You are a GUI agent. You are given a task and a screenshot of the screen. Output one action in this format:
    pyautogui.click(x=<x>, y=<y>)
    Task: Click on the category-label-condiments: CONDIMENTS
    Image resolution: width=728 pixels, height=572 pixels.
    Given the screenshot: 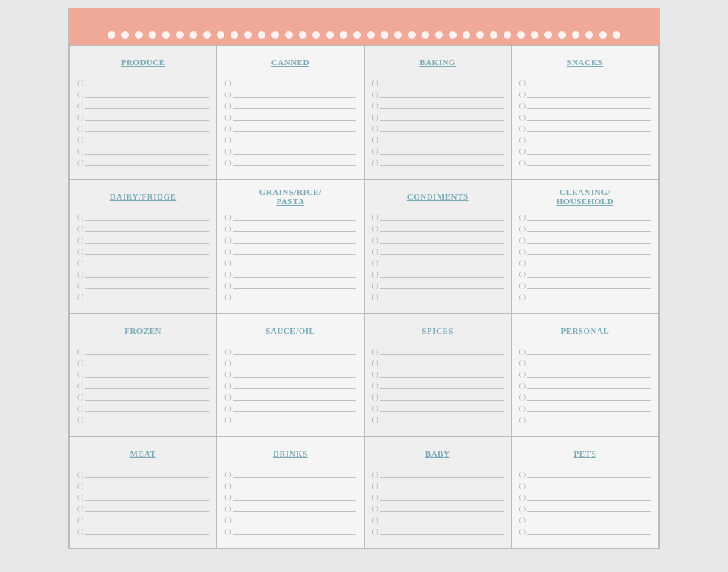 What is the action you would take?
    pyautogui.click(x=438, y=196)
    